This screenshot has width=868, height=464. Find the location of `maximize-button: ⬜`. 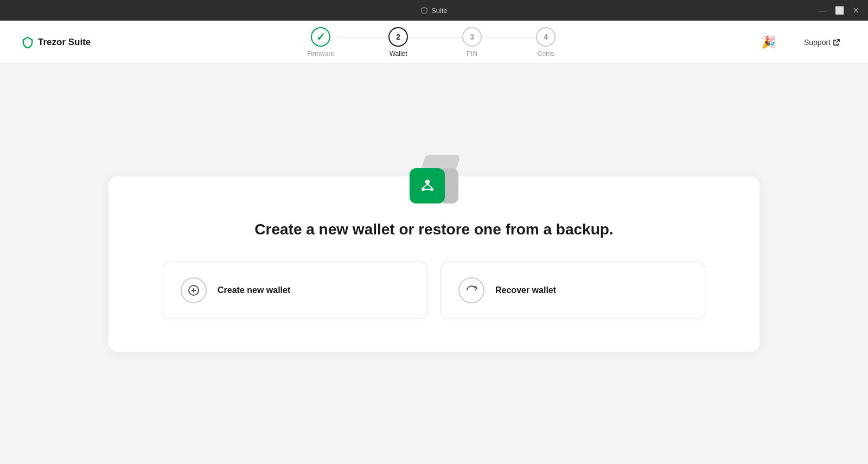

maximize-button: ⬜ is located at coordinates (840, 10).